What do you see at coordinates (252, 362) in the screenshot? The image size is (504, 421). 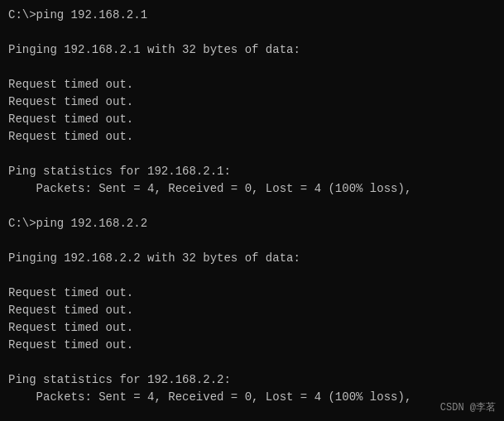 I see `terminal-line-blank7` at bounding box center [252, 362].